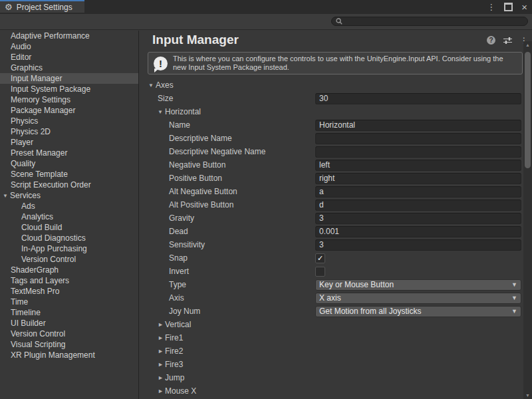 The image size is (532, 399). Describe the element at coordinates (69, 57) in the screenshot. I see `sidebar-item-editor: Editor` at that location.